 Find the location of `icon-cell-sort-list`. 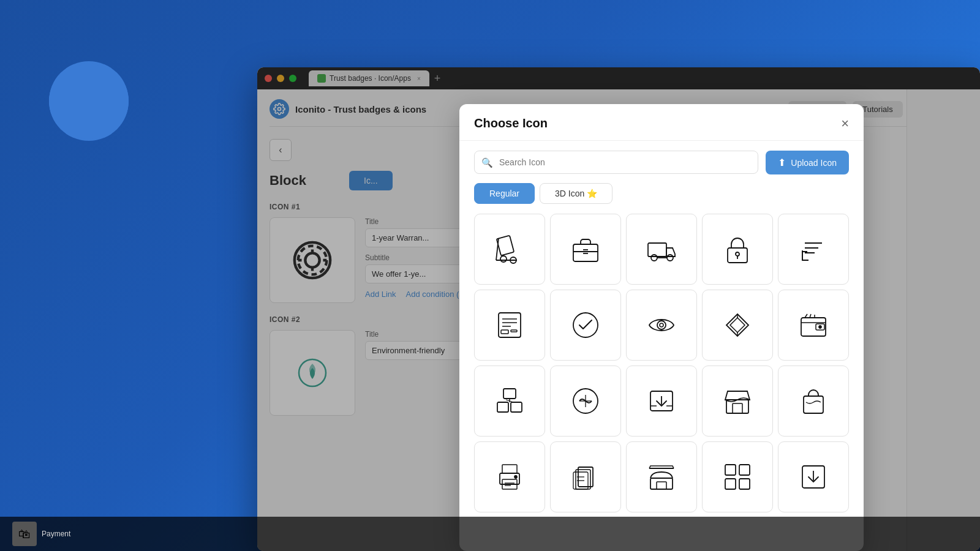

icon-cell-sort-list is located at coordinates (813, 249).